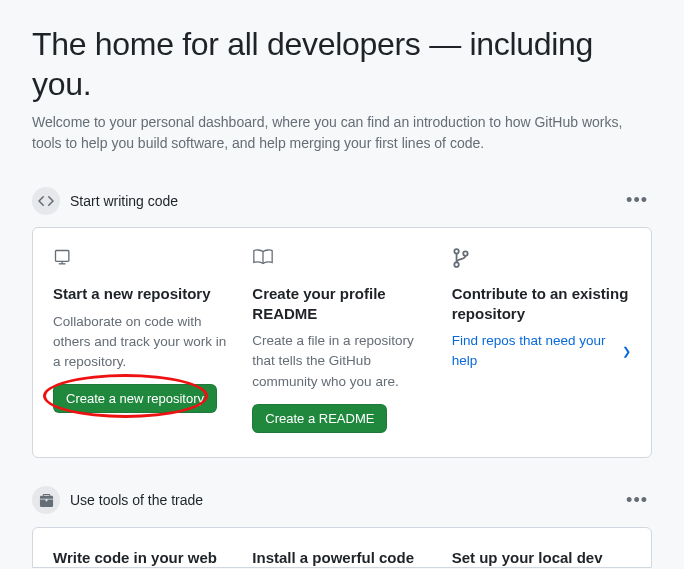 Image resolution: width=684 pixels, height=569 pixels. Describe the element at coordinates (542, 304) in the screenshot. I see `card-title: Contribute to an existing repository` at that location.